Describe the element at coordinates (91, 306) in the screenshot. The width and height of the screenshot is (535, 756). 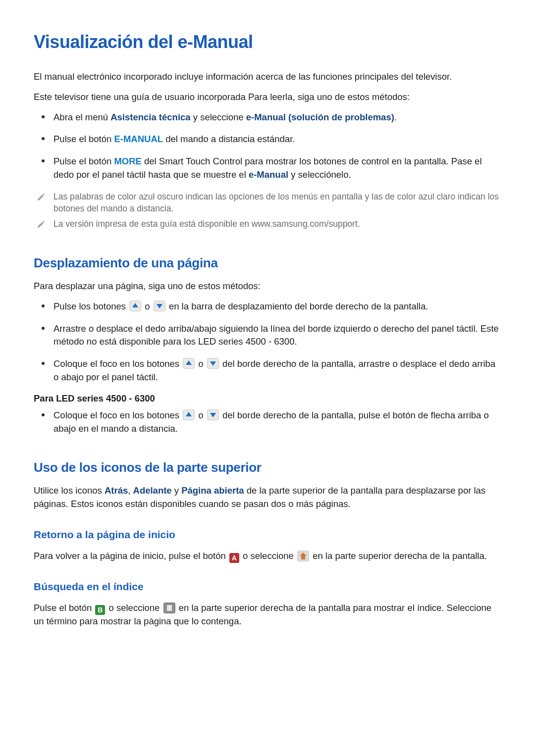
I see `text: Pulse los botones` at that location.